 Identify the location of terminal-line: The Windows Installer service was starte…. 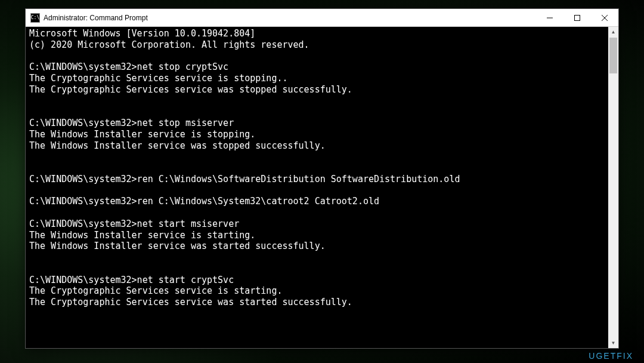
(322, 246).